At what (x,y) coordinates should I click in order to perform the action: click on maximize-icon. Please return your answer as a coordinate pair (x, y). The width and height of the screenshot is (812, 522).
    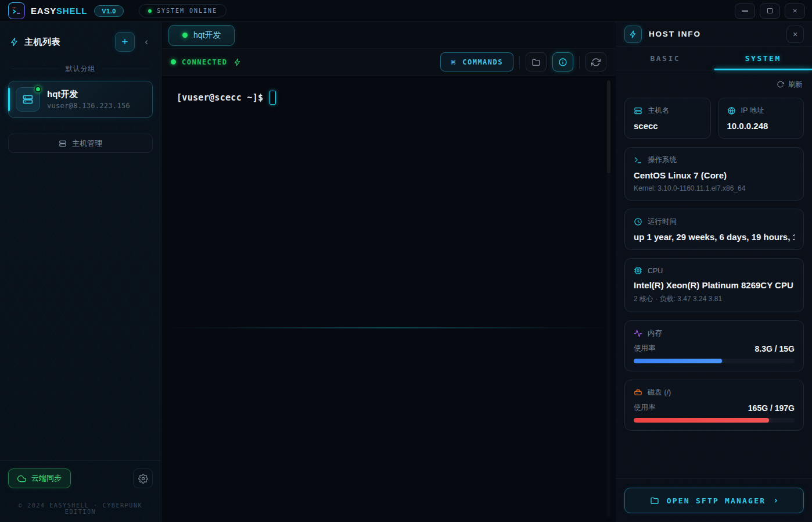
    Looking at the image, I should click on (770, 10).